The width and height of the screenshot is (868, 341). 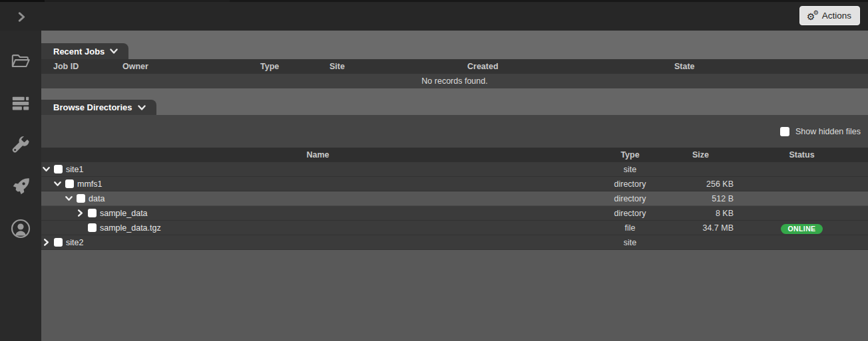 I want to click on row-name-label: mmfs1, so click(x=90, y=184).